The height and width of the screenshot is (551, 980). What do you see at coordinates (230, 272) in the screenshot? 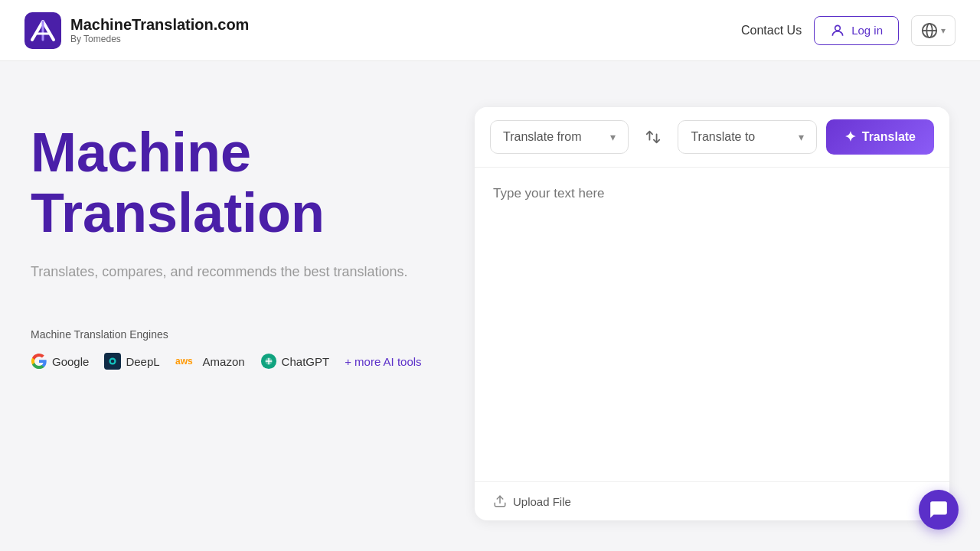
I see `subtitle: Translates, compares, and recommends the…` at bounding box center [230, 272].